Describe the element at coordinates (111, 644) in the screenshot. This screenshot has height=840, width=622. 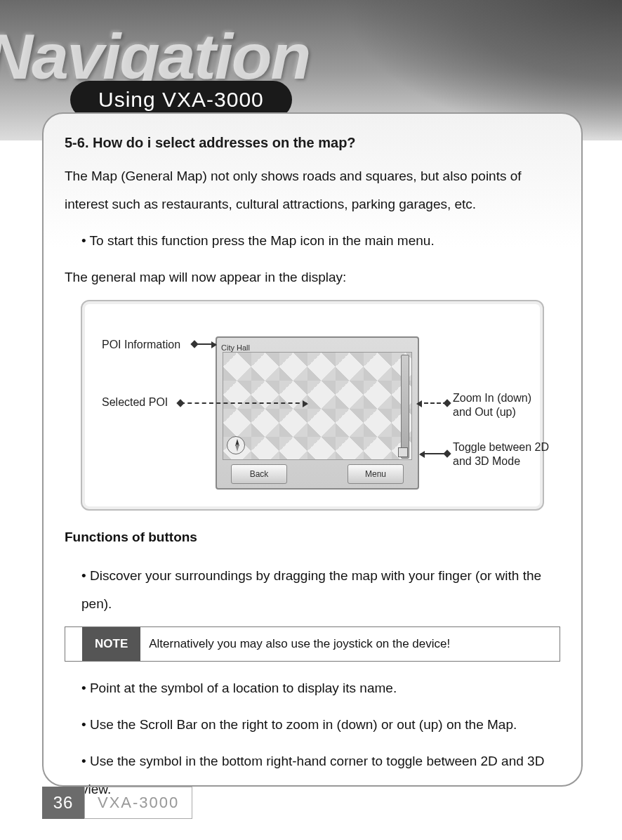
I see `note-label: NOTE` at that location.